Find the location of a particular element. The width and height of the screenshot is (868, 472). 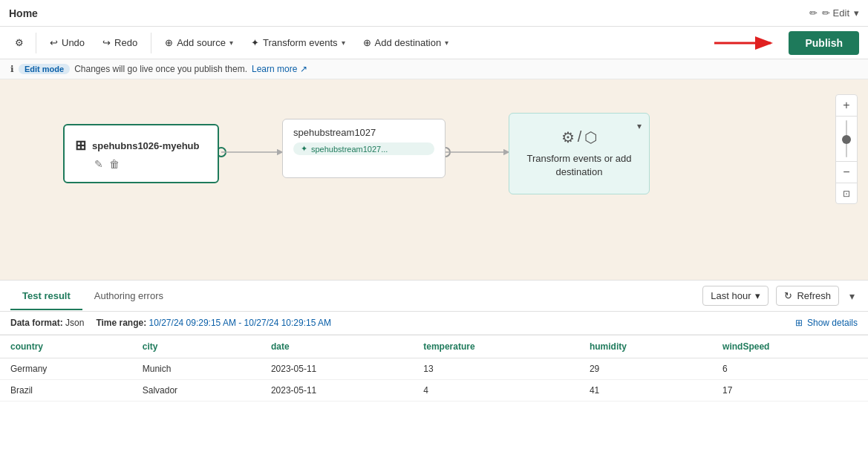

zoom-controls: + − ⊡ is located at coordinates (846, 149).